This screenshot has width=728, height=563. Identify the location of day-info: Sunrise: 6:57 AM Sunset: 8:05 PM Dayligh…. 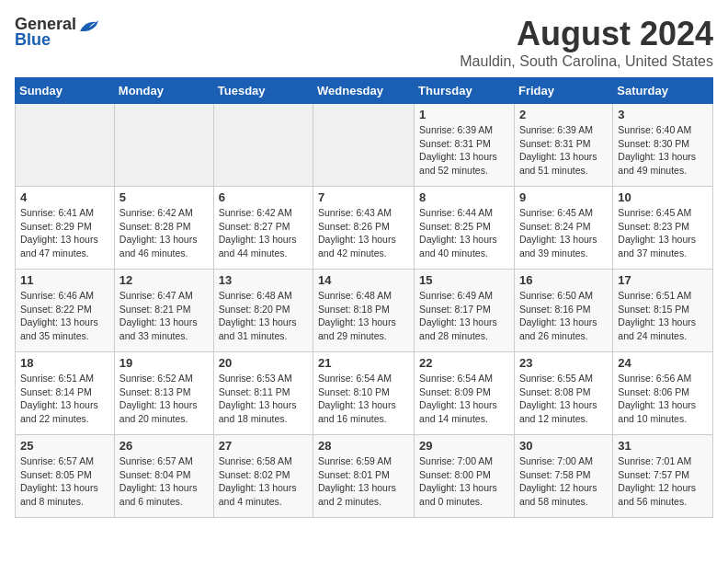
(64, 482).